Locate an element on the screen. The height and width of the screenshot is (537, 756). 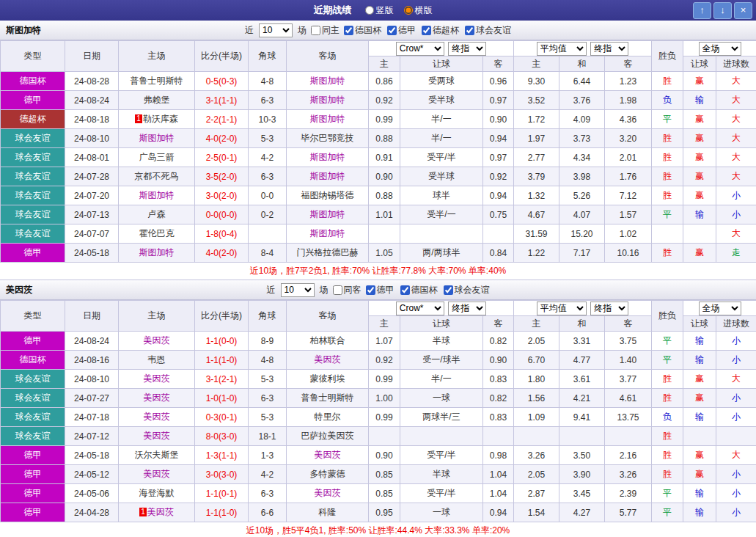
home-team-cell: 霍伦巴克 is located at coordinates (157, 234).